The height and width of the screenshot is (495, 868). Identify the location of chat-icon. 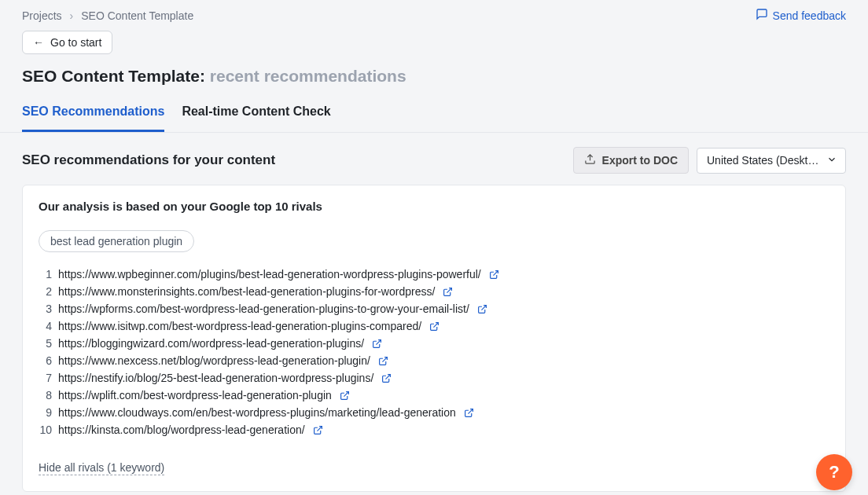
(762, 16).